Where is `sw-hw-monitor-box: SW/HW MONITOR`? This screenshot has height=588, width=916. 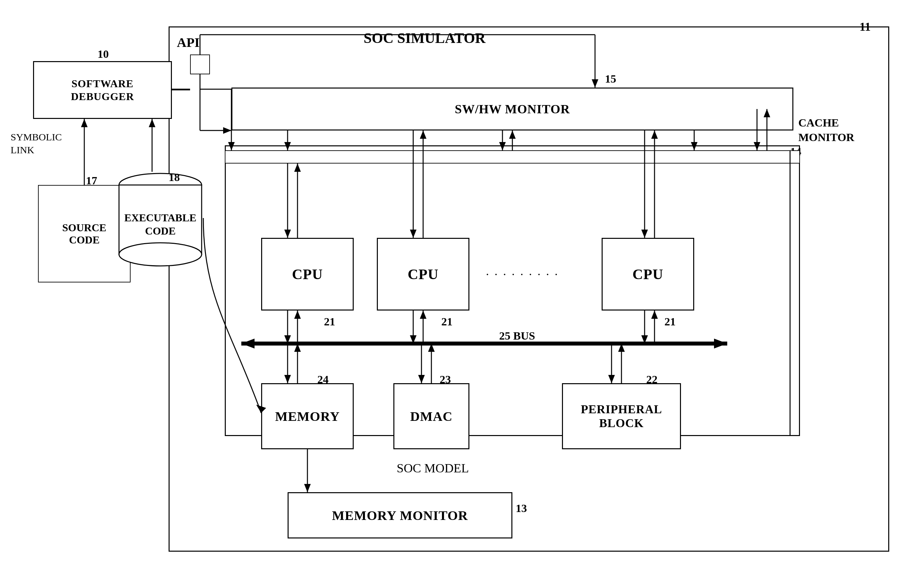 sw-hw-monitor-box: SW/HW MONITOR is located at coordinates (513, 109).